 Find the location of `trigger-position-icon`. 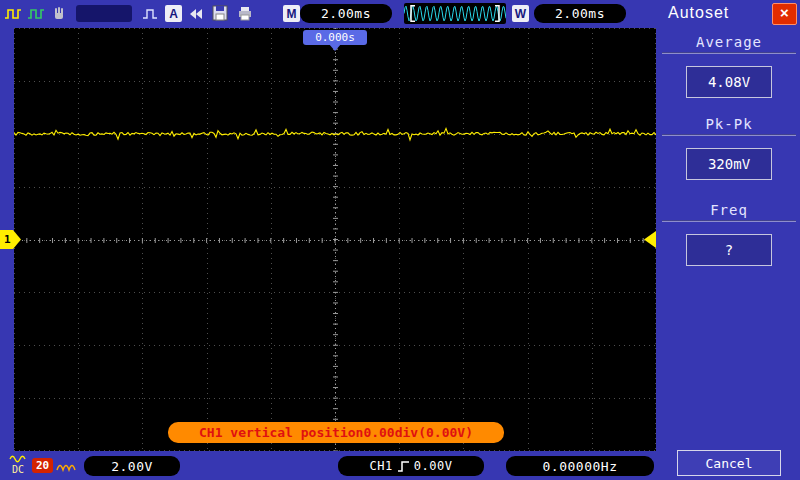

trigger-position-icon is located at coordinates (335, 48).